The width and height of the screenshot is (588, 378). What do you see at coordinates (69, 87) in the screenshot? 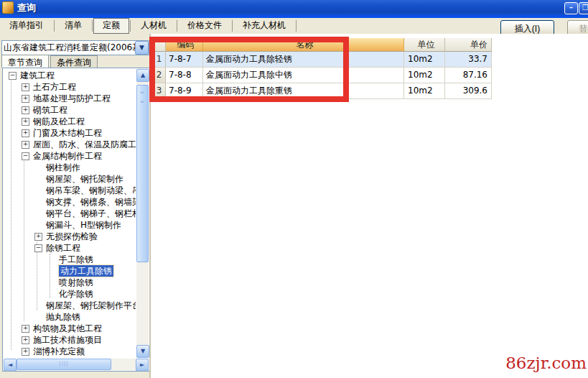
I see `tree-node: +土石方工程` at bounding box center [69, 87].